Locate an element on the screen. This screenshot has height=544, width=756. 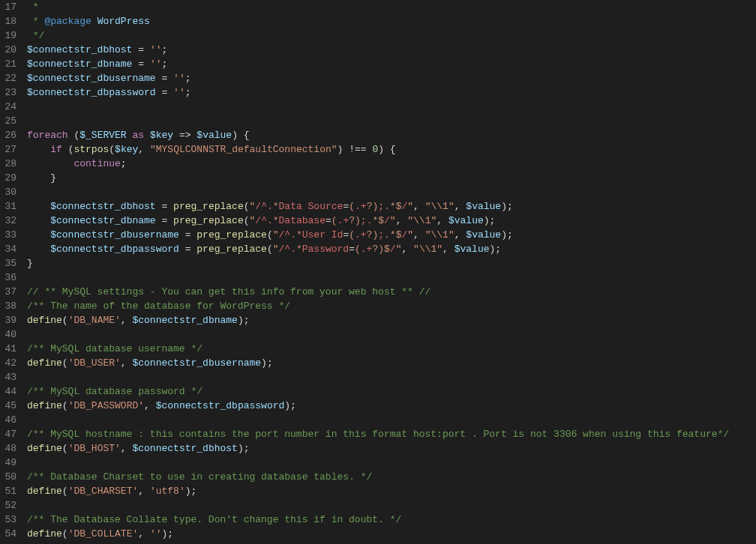
token-func: strpos is located at coordinates (92, 150).